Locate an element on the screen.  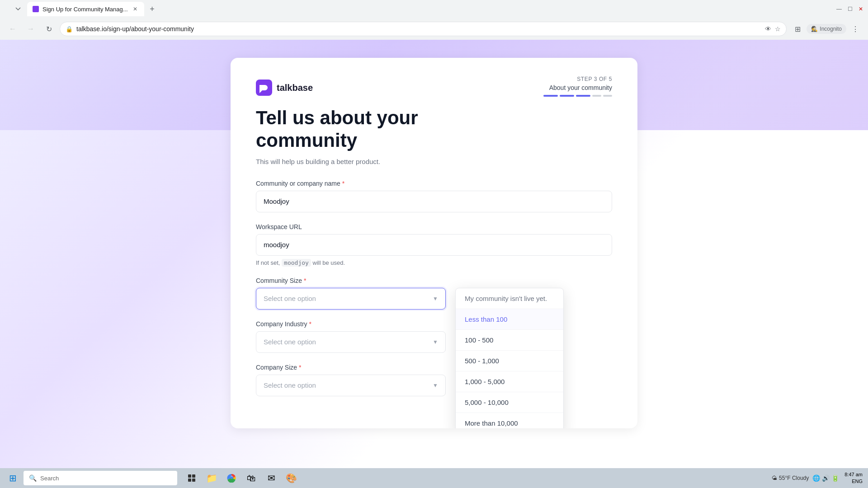
url-text: talkbase.io/sign-up/about-your-community is located at coordinates (419, 29).